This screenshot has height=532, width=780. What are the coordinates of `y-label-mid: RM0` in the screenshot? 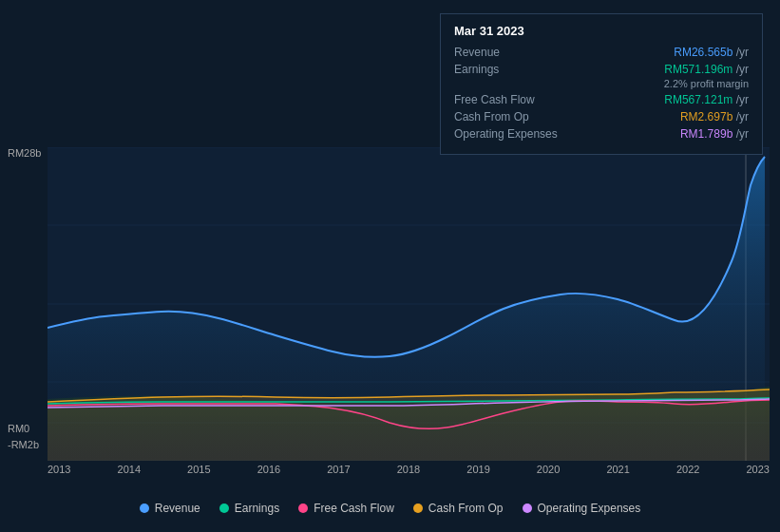 It's located at (19, 428).